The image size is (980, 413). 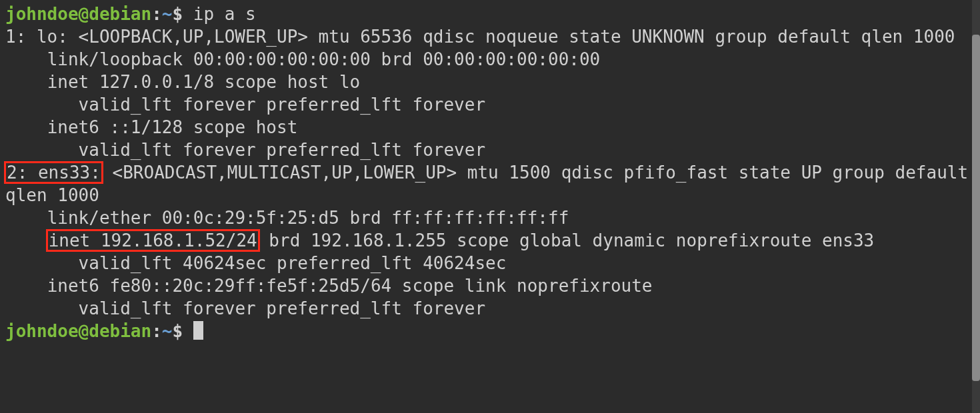 What do you see at coordinates (492, 184) in the screenshot?
I see `output-text: <BROADCAST,MULTICAST,UP,LOWER_UP> mtu 15…` at bounding box center [492, 184].